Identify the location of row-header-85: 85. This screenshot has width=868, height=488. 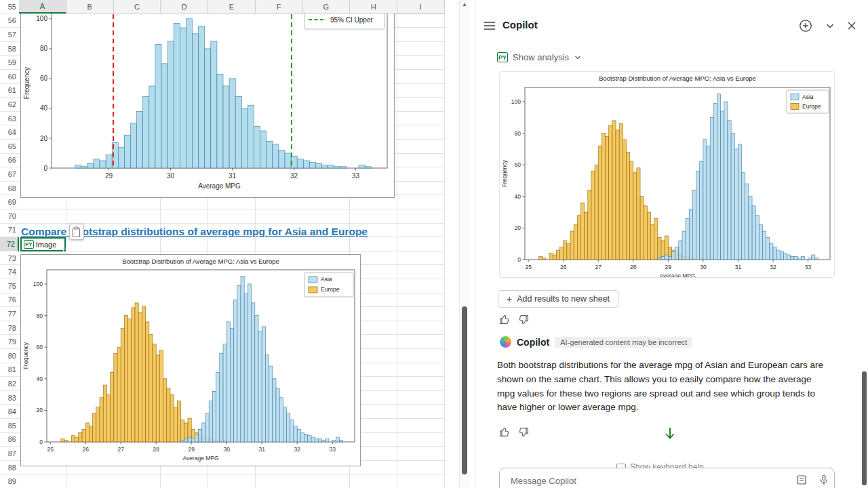
(9, 426).